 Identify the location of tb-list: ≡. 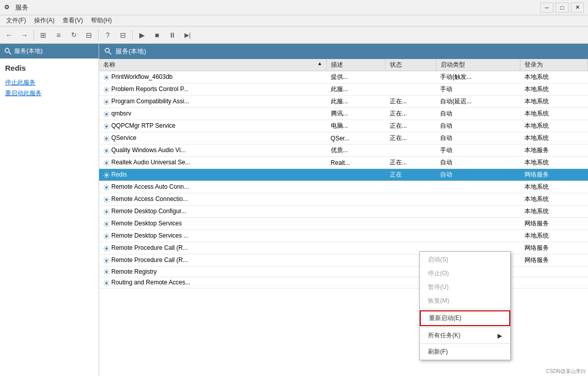
(58, 35).